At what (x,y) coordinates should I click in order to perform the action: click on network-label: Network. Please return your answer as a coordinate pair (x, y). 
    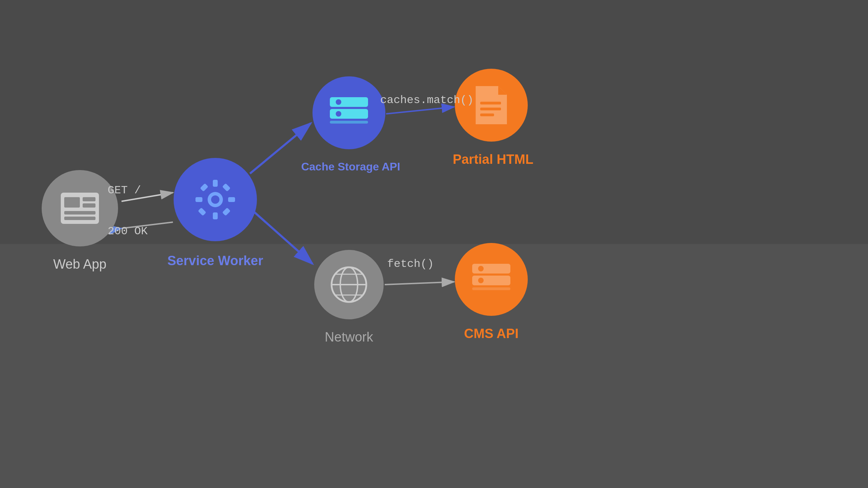
    Looking at the image, I should click on (349, 337).